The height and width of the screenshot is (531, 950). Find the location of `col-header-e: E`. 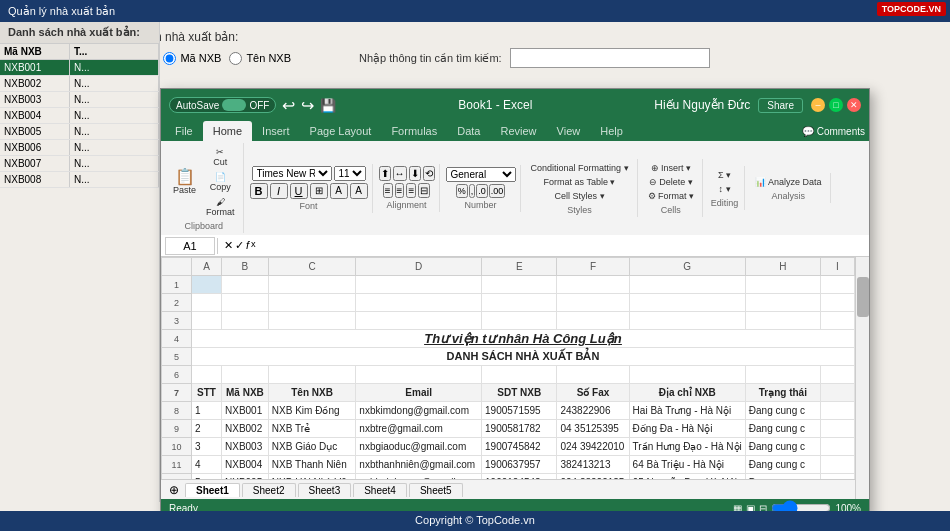

col-header-e: E is located at coordinates (520, 267).